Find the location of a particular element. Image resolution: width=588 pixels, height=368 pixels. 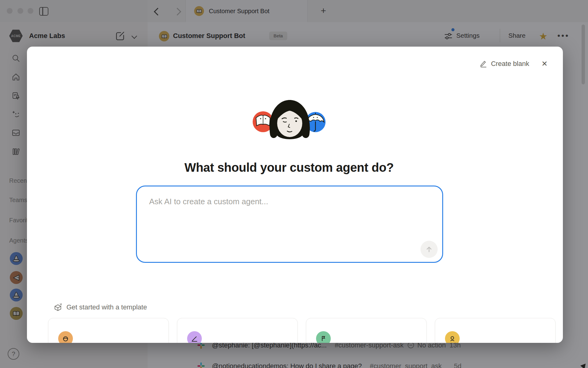

submit-prompt-button is located at coordinates (429, 249).